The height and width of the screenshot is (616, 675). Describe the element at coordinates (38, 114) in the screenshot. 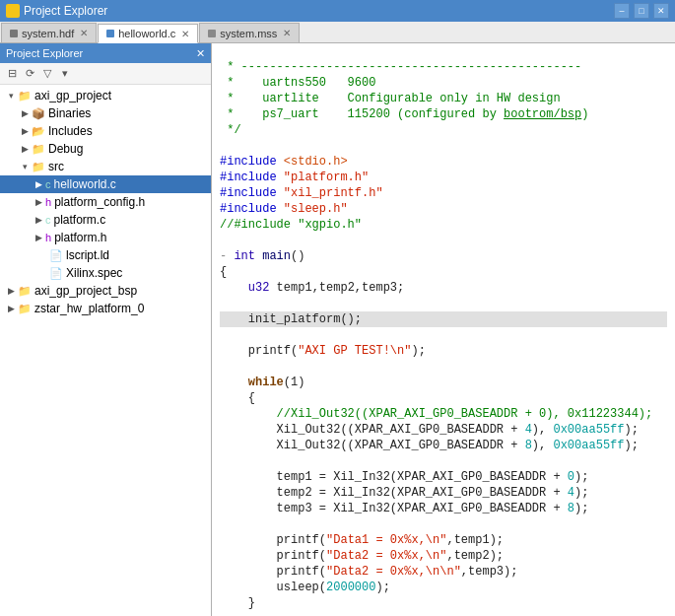

I see `folder-icon-binaries: 📦` at that location.